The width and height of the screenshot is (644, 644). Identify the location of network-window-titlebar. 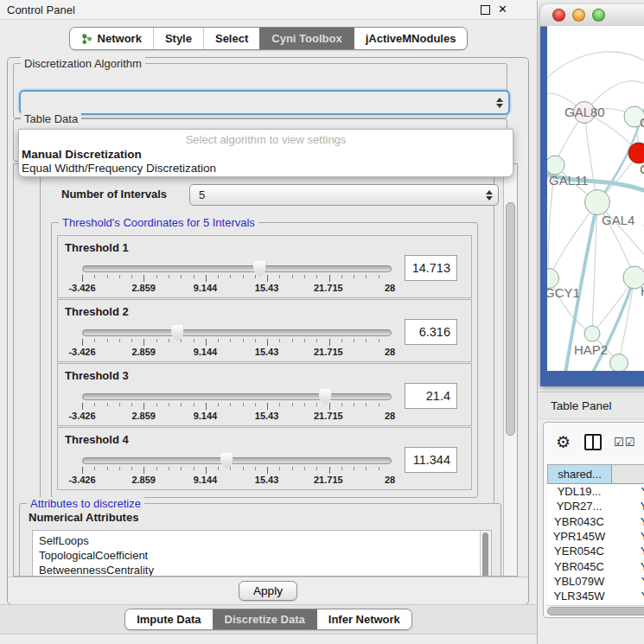
(592, 16).